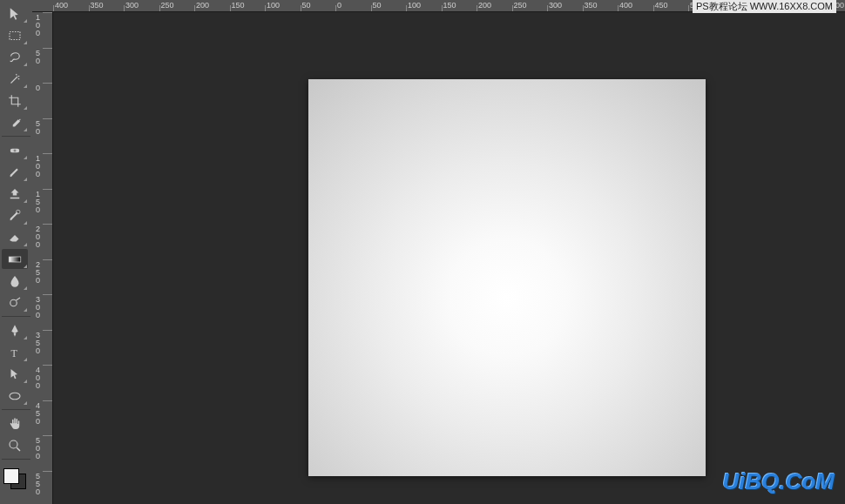 Image resolution: width=845 pixels, height=504 pixels. I want to click on move-tool, so click(15, 14).